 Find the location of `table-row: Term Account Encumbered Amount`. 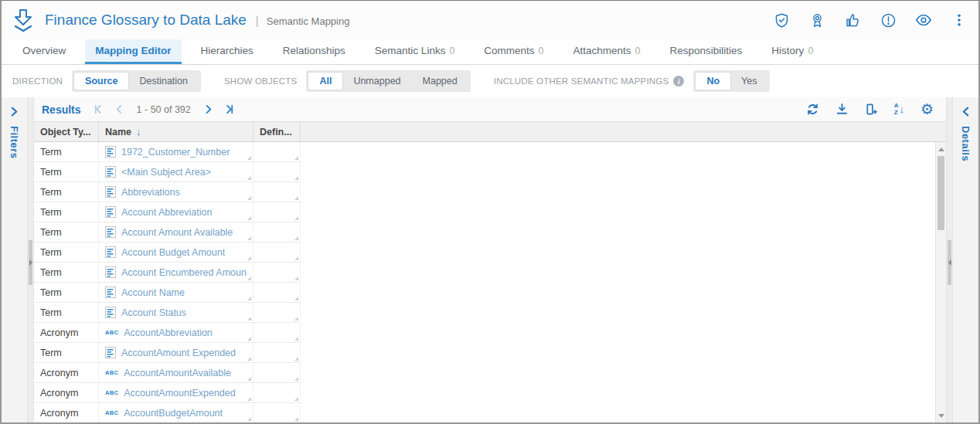

table-row: Term Account Encumbered Amount is located at coordinates (485, 273).